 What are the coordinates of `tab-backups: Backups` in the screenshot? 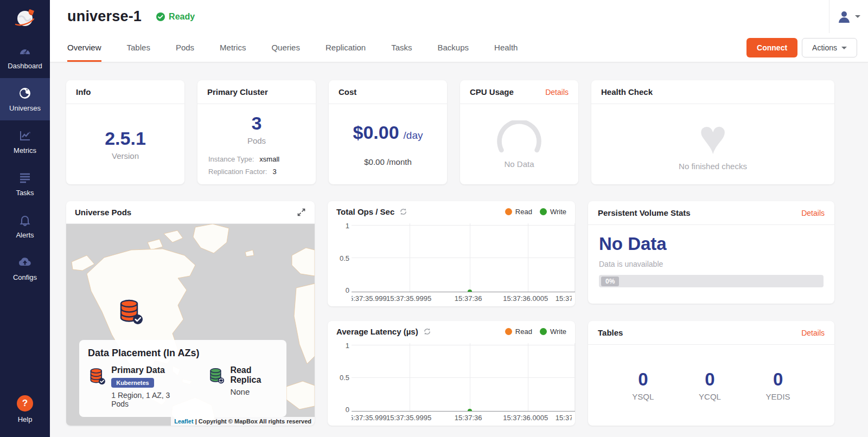 It's located at (454, 48).